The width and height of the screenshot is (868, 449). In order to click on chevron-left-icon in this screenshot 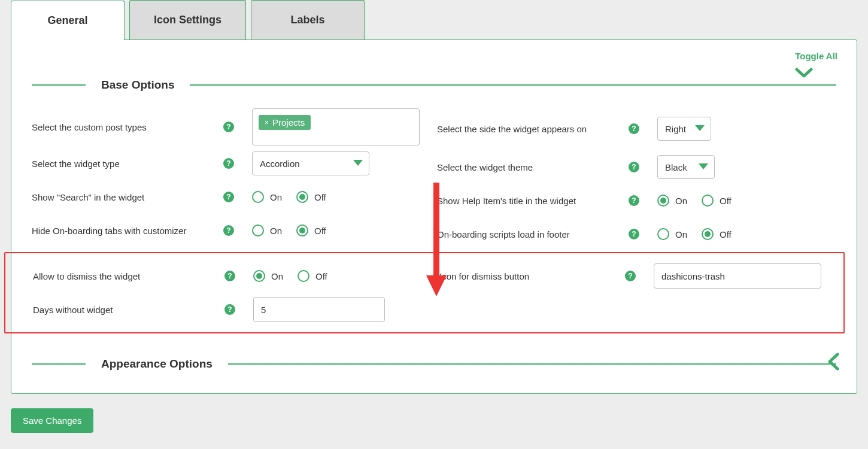, I will do `click(833, 362)`.